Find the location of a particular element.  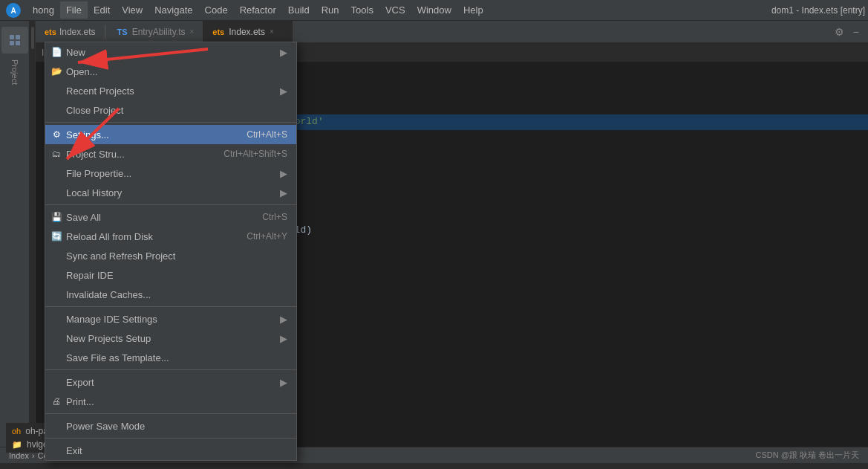

tab-settings-btn: ⚙ is located at coordinates (839, 32).